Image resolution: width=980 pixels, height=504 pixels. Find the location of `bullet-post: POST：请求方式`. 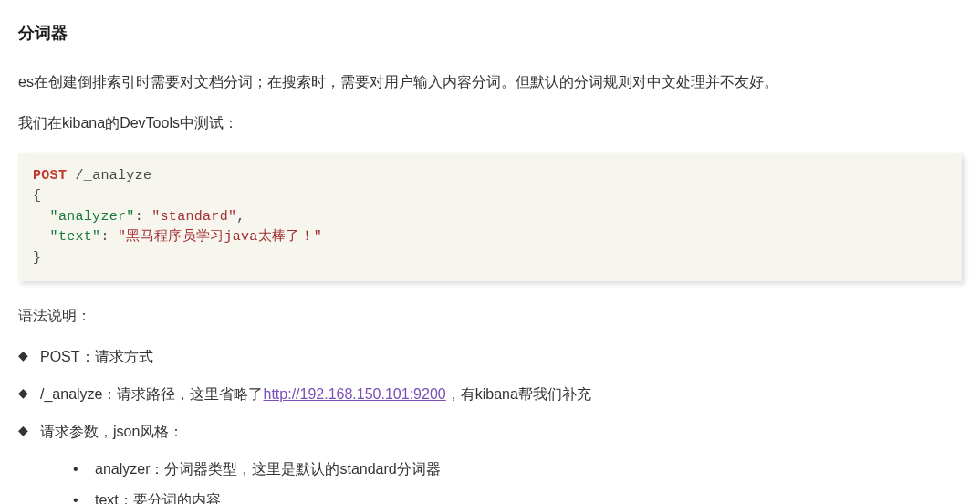

bullet-post: POST：请求方式 is located at coordinates (490, 358).